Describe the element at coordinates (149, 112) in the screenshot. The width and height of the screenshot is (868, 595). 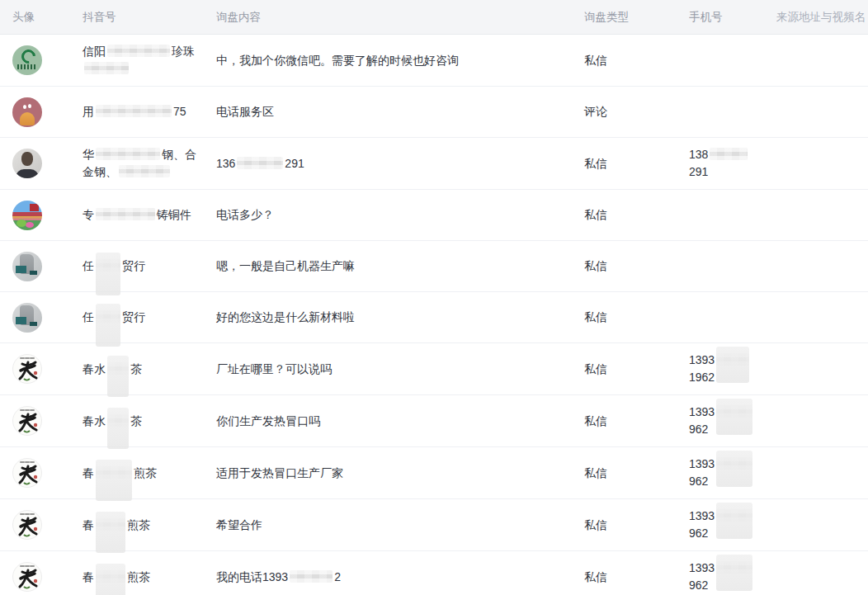
I see `cell-douyin-id: 用75` at that location.